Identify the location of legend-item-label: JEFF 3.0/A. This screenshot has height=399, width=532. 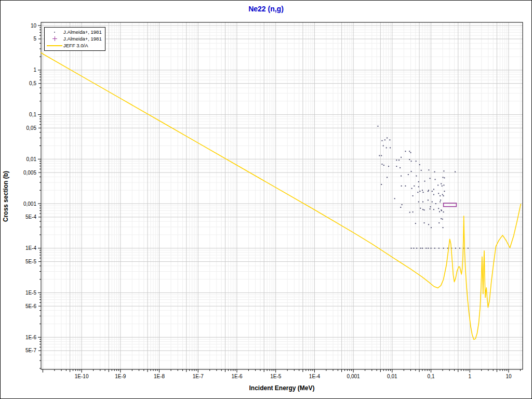
(76, 46).